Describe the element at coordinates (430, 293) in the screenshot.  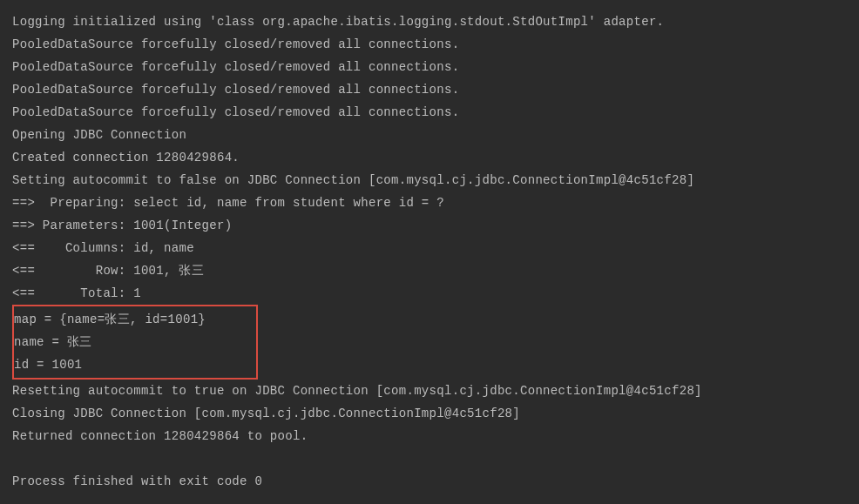
I see `log-line: <== Total: 1` at that location.